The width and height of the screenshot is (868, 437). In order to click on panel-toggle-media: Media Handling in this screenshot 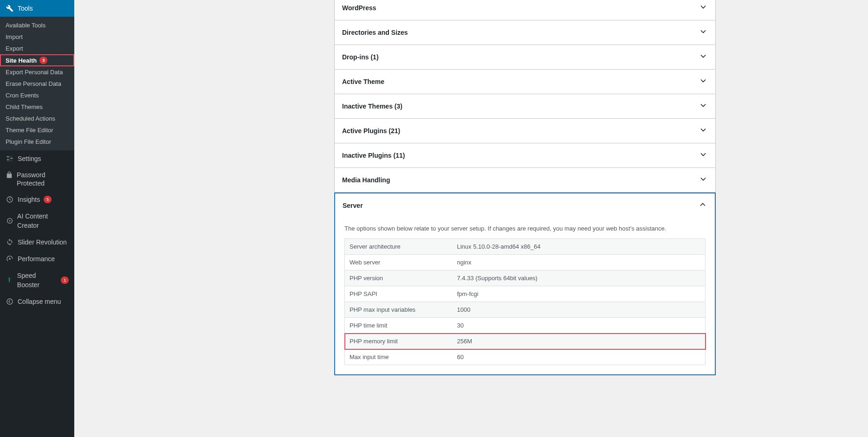, I will do `click(525, 180)`.